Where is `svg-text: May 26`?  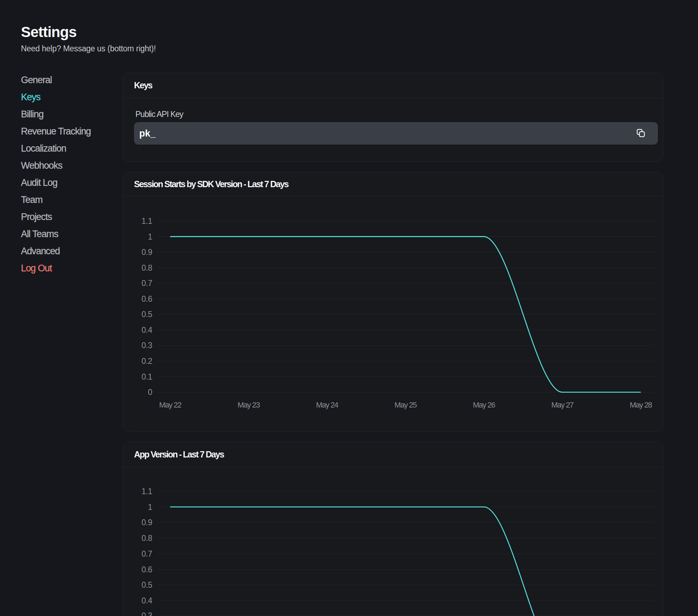 svg-text: May 26 is located at coordinates (484, 405).